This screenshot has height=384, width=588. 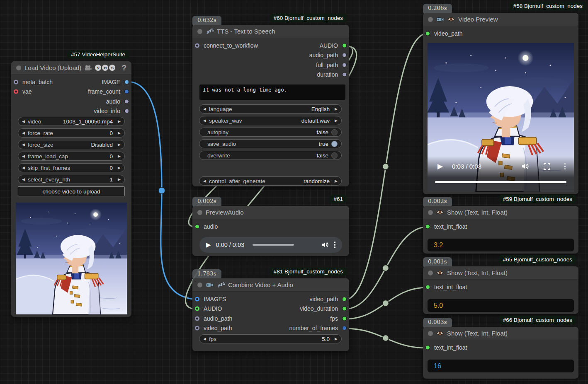 I want to click on output-port-frame-count, so click(x=127, y=92).